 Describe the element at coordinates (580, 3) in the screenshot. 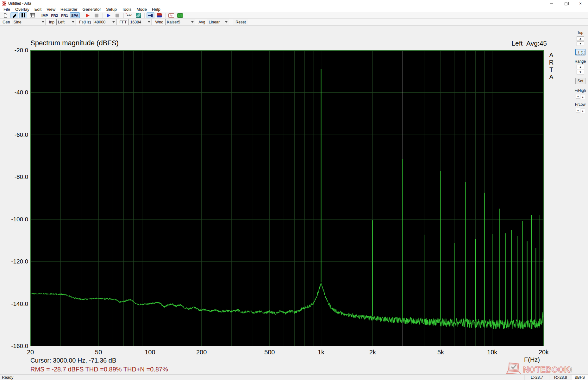

I see `close-icon: ×` at that location.